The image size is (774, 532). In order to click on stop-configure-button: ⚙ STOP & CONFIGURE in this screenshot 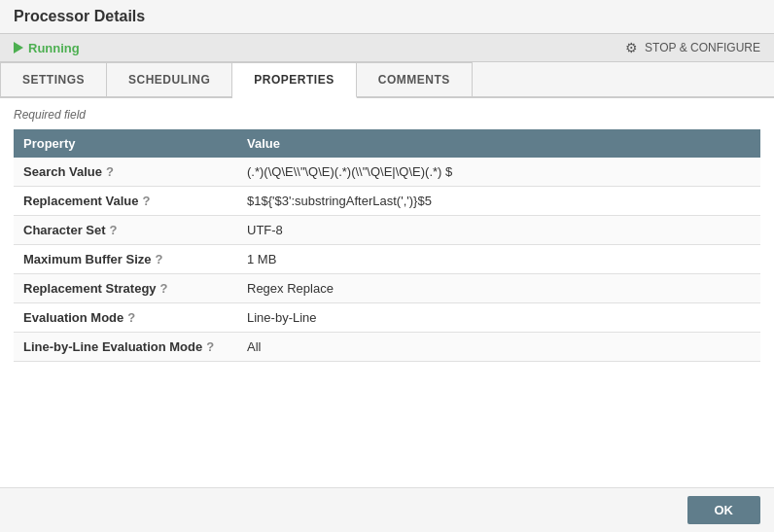, I will do `click(692, 48)`.